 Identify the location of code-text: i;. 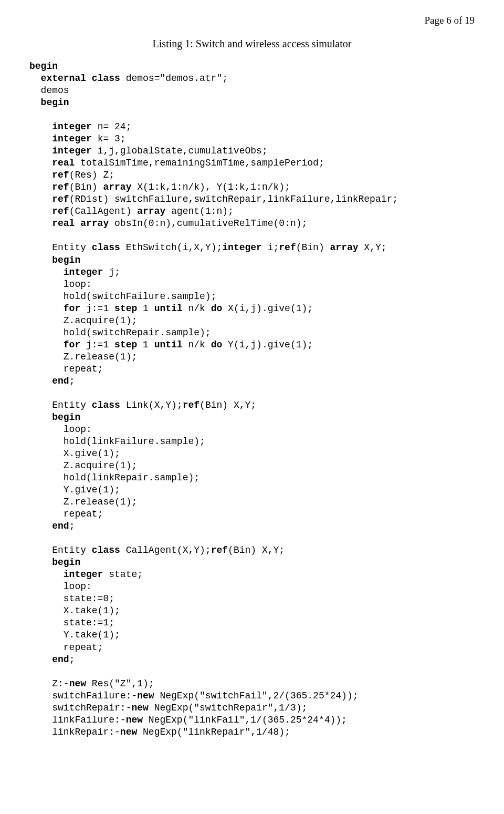
(270, 248).